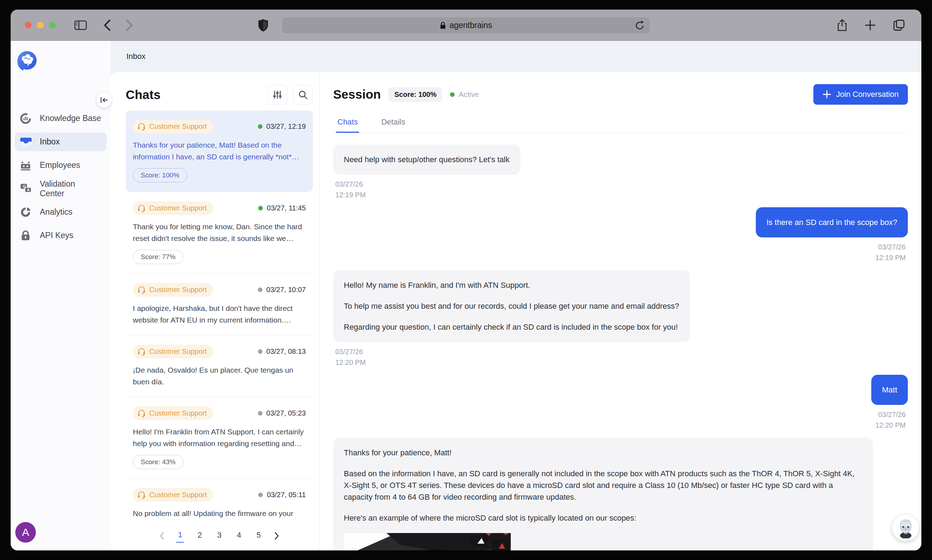 The image size is (932, 560). What do you see at coordinates (219, 536) in the screenshot?
I see `pagination: 12345` at bounding box center [219, 536].